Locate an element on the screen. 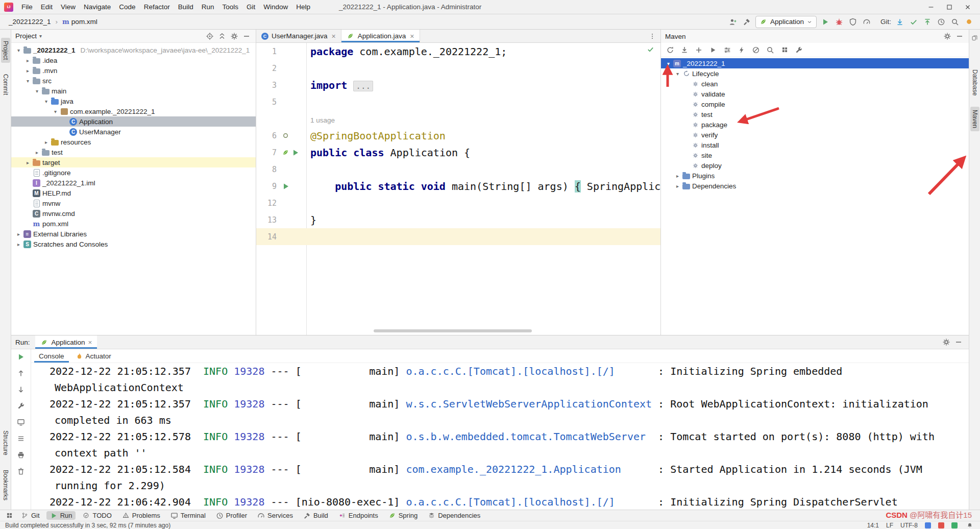 The image size is (980, 529). maven-node-test: test is located at coordinates (815, 114).